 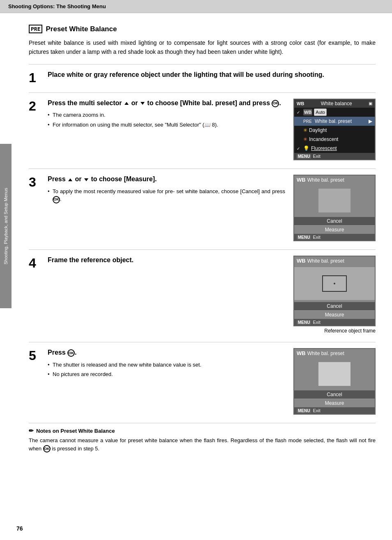 I want to click on step-3-preview, so click(x=334, y=201).